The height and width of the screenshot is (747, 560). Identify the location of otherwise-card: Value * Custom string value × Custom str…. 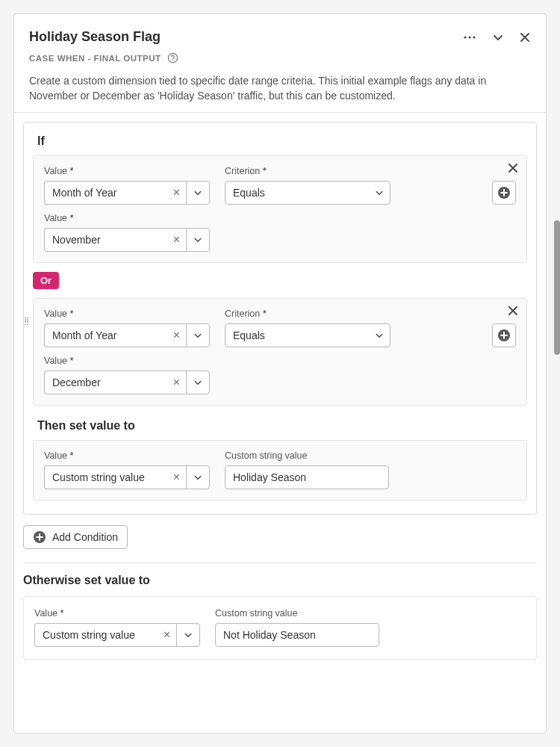
(280, 627).